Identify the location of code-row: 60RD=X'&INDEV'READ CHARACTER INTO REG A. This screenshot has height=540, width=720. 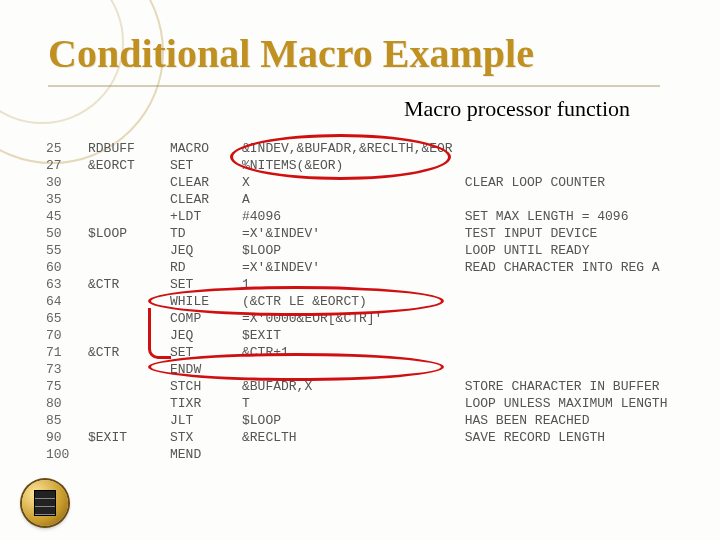
(370, 268).